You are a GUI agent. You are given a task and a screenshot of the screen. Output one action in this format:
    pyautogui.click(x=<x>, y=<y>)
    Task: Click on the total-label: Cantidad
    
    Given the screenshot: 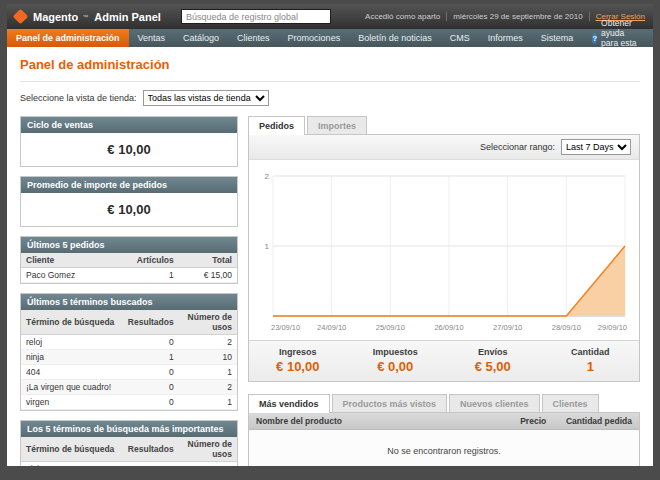 What is the action you would take?
    pyautogui.click(x=591, y=352)
    